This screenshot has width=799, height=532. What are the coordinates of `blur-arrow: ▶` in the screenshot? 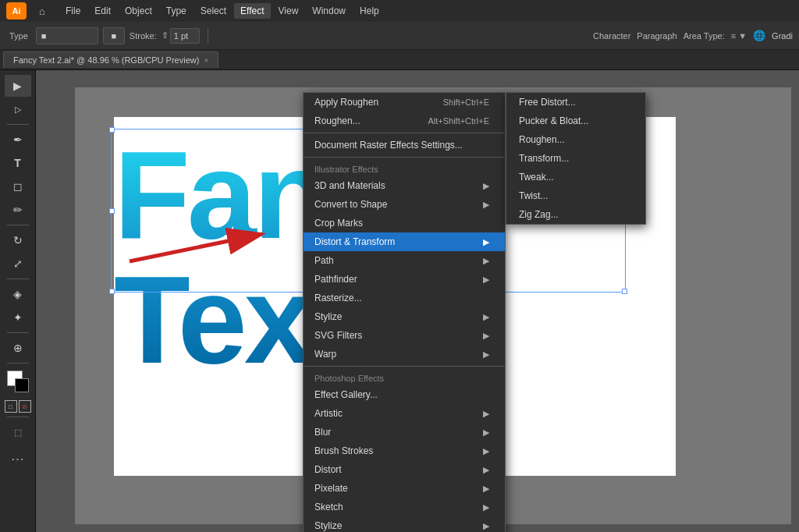 It's located at (486, 432).